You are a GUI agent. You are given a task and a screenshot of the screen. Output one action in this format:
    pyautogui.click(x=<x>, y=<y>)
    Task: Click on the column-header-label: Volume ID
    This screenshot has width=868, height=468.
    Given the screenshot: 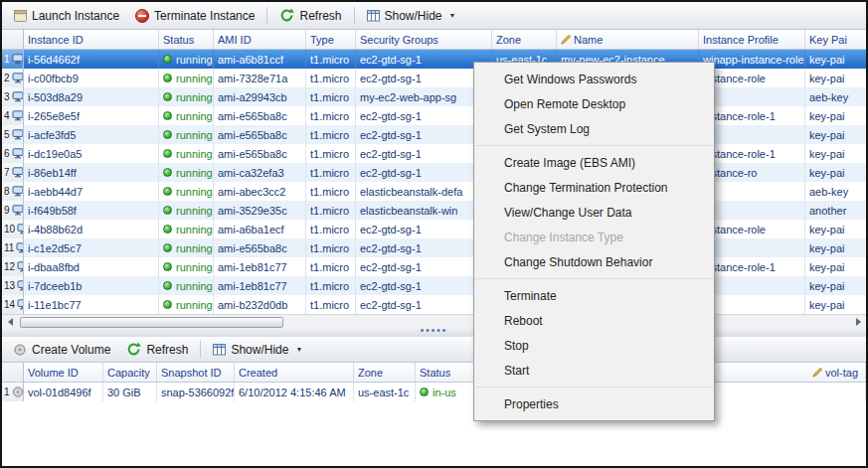 What is the action you would take?
    pyautogui.click(x=54, y=373)
    